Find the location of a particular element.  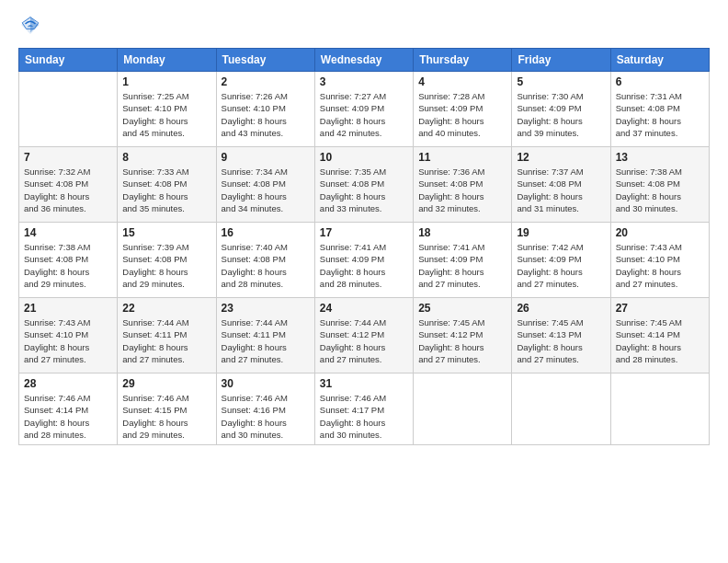

day-info: Sunrise: 7:37 AM Sunset: 4:08 PM Dayligh… is located at coordinates (561, 190).